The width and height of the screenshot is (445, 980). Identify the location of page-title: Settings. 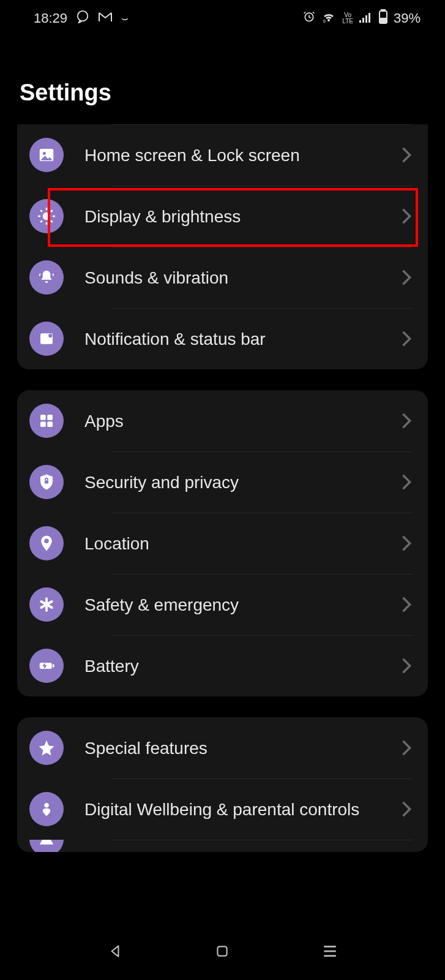
(223, 81).